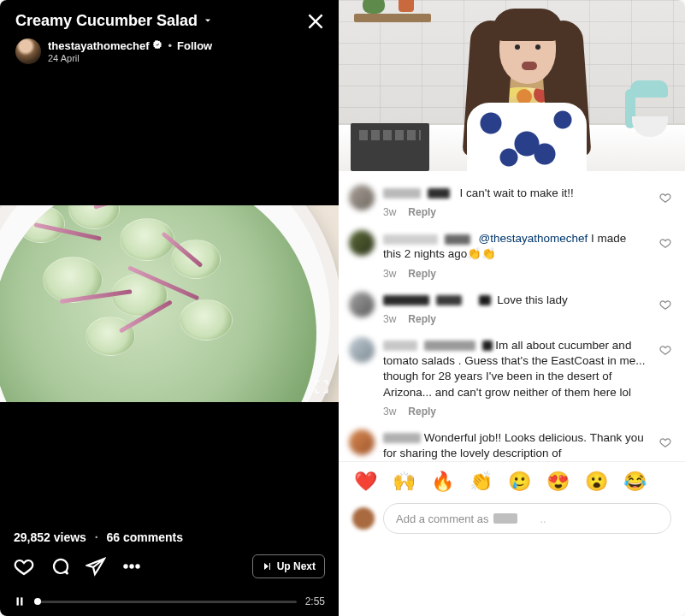 Image resolution: width=685 pixels, height=616 pixels. What do you see at coordinates (28, 51) in the screenshot?
I see `author-avatar` at bounding box center [28, 51].